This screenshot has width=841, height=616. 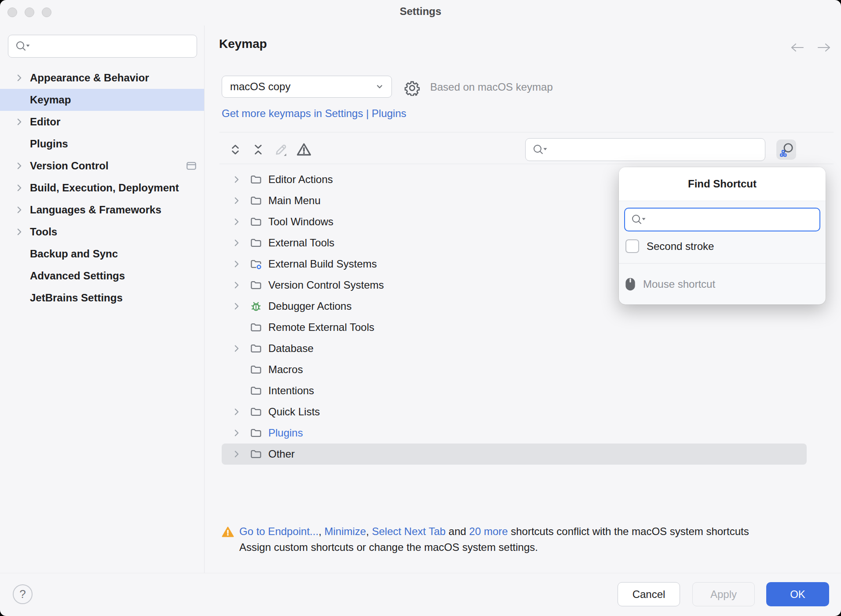 What do you see at coordinates (291, 391) in the screenshot?
I see `tree-row-label: Intentions` at bounding box center [291, 391].